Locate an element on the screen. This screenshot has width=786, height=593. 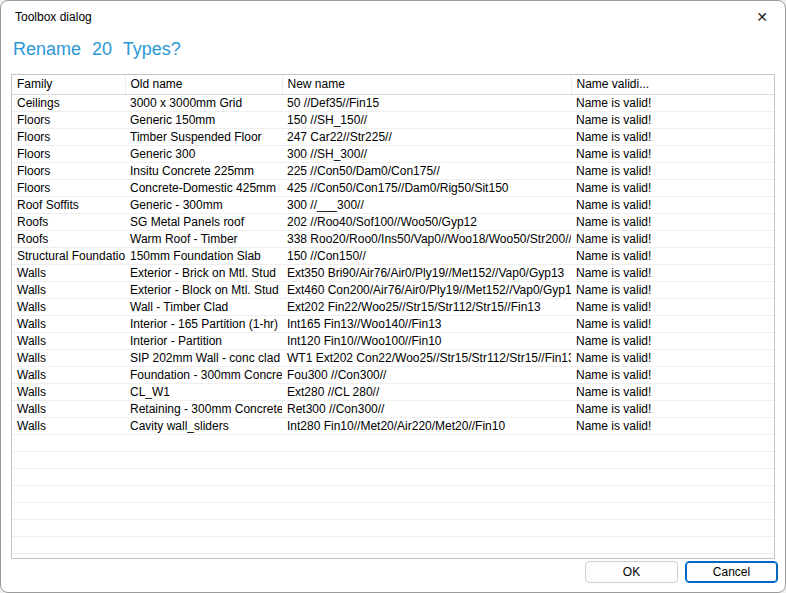
table-cell: Ret300 //Con300// is located at coordinates (426, 408).